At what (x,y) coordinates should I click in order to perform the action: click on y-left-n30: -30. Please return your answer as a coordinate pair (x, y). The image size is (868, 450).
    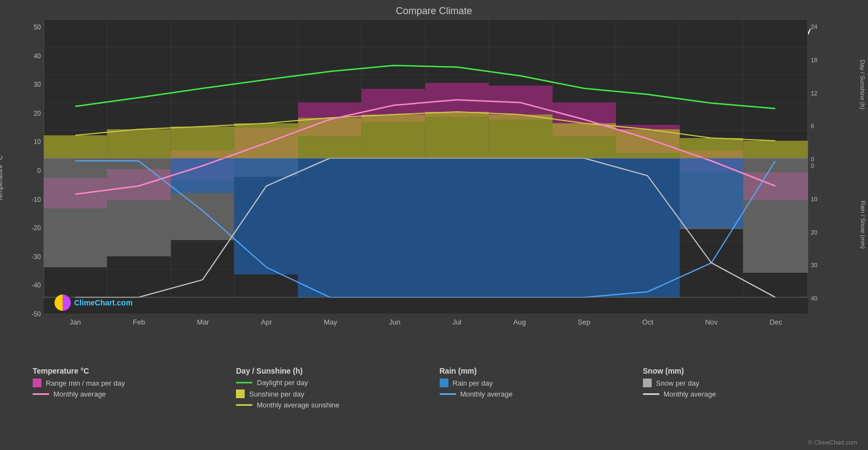
    Looking at the image, I should click on (26, 257).